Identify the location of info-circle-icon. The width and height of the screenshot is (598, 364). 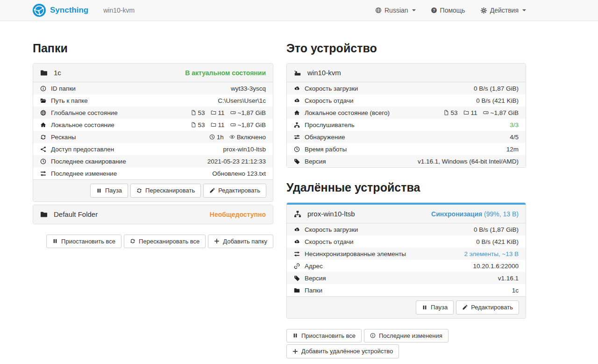
(373, 335).